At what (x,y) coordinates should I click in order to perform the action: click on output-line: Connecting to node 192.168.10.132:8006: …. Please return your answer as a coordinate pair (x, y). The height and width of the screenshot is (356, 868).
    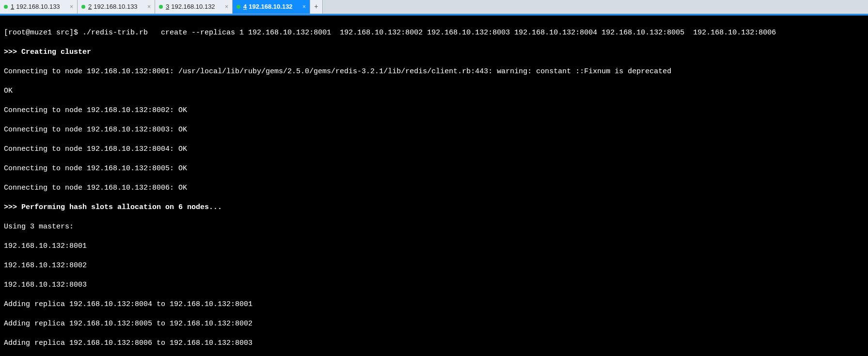
    Looking at the image, I should click on (434, 188).